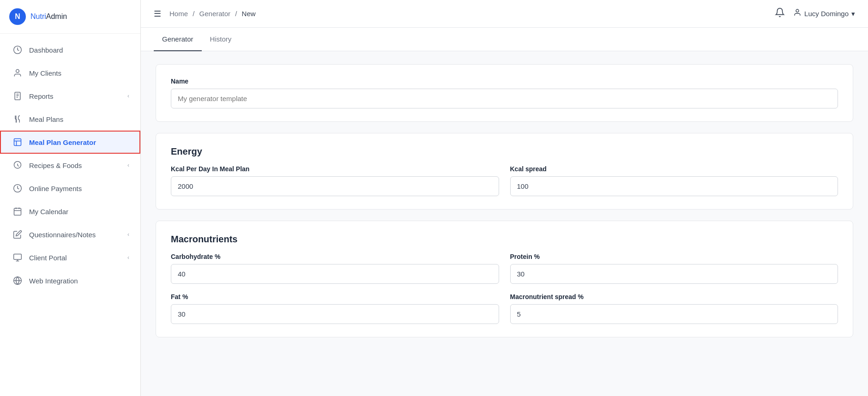 The height and width of the screenshot is (396, 868). What do you see at coordinates (221, 40) in the screenshot?
I see `tab-history: History` at bounding box center [221, 40].